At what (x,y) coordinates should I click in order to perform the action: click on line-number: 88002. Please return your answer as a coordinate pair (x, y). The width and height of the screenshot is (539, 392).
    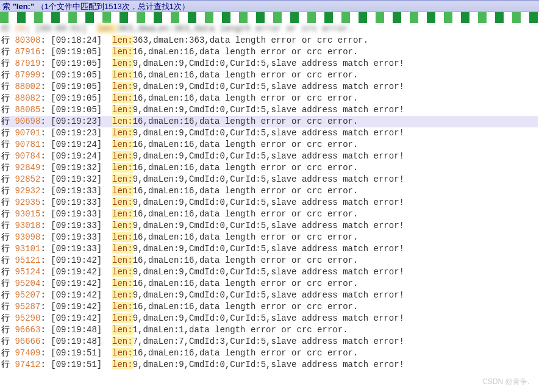
    Looking at the image, I should click on (27, 87).